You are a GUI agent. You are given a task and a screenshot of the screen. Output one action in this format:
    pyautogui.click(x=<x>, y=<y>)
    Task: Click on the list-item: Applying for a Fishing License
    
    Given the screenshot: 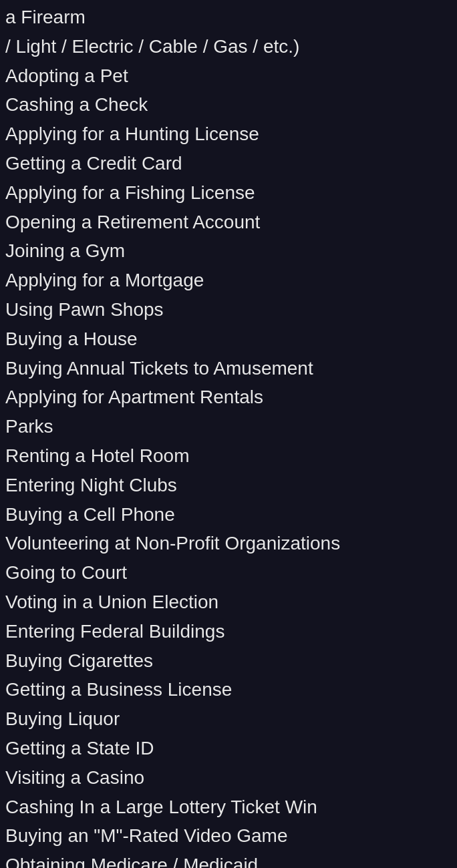 What is the action you would take?
    pyautogui.click(x=228, y=193)
    